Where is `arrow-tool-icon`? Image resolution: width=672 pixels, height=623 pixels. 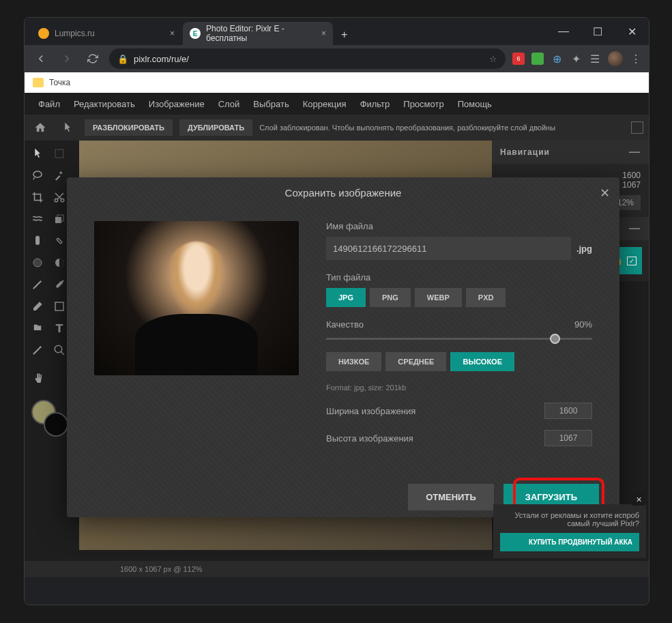 arrow-tool-icon is located at coordinates (68, 128).